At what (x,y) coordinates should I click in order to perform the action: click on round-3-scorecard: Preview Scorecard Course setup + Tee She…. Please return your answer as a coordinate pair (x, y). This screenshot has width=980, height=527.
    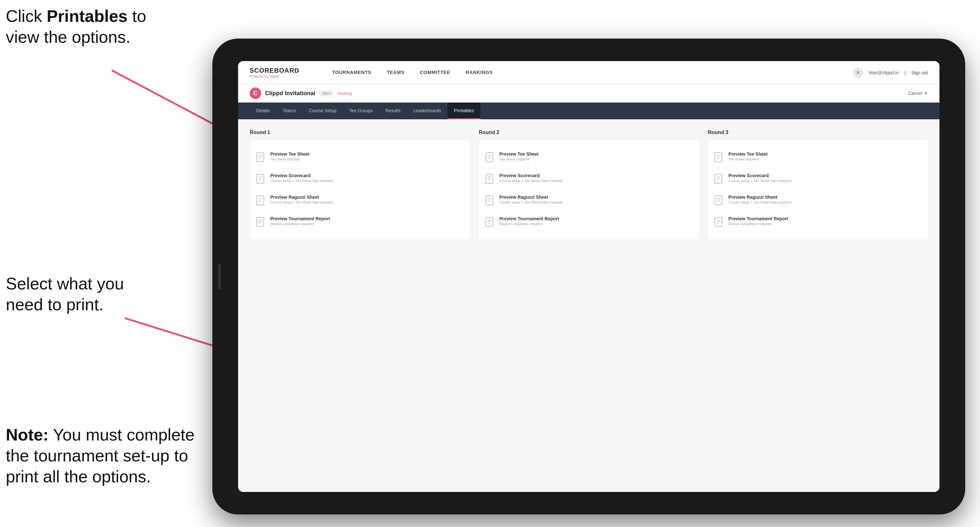
    Looking at the image, I should click on (818, 179).